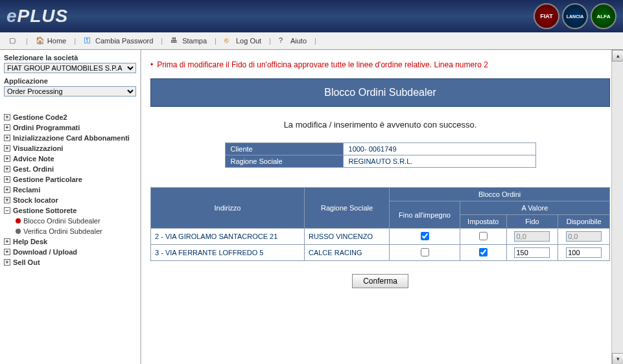 This screenshot has height=364, width=623. What do you see at coordinates (249, 41) in the screenshot?
I see `logout-label: Log Out` at bounding box center [249, 41].